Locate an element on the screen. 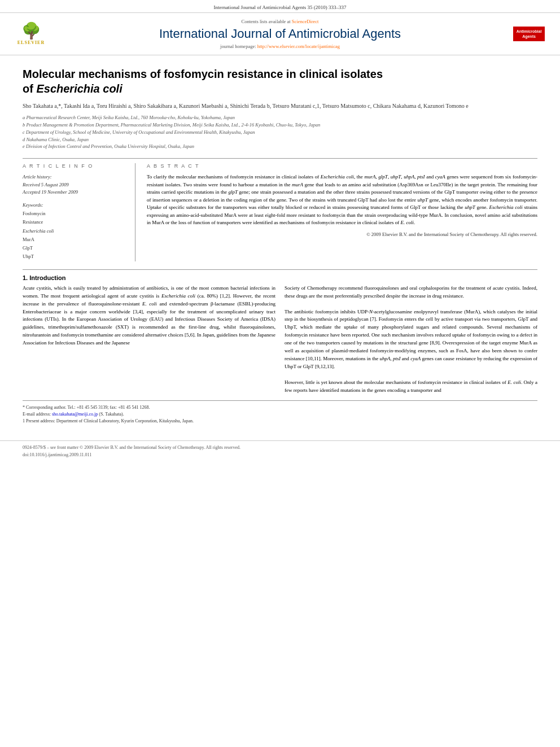  contents-line: Contents lists available at ScienceDirec… is located at coordinates (280, 21).